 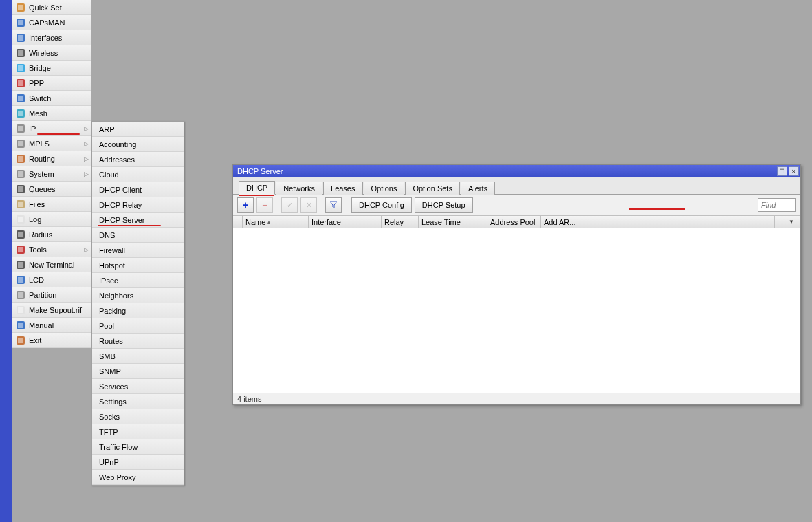 What do you see at coordinates (138, 432) in the screenshot?
I see `submenu-item-tftp: TFTP` at bounding box center [138, 432].